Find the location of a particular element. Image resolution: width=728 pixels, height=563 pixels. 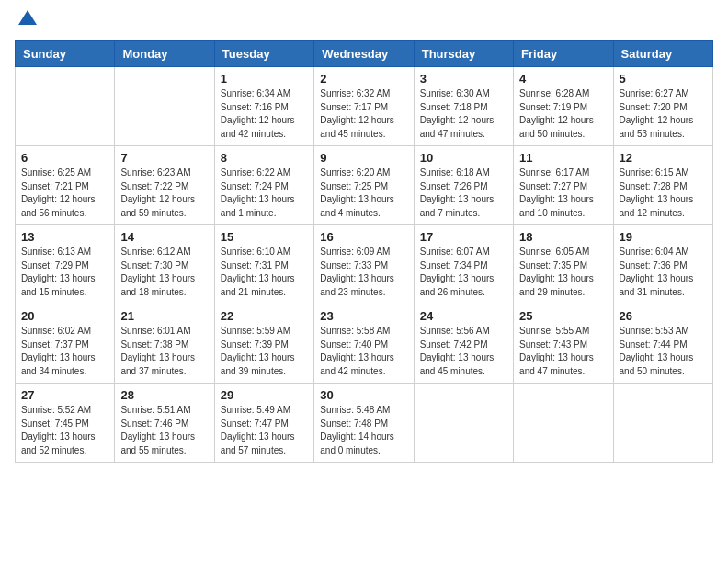

day-number: 1 is located at coordinates (265, 79).